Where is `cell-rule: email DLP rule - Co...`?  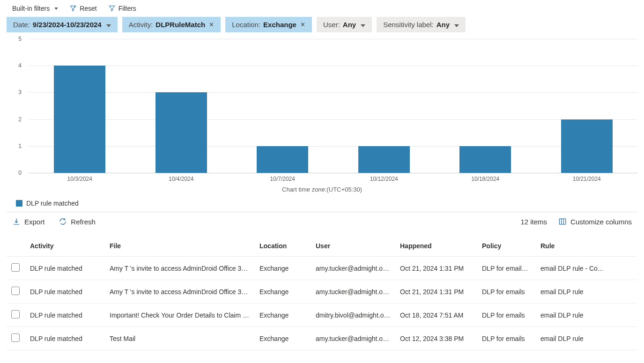
cell-rule: email DLP rule - Co... is located at coordinates (586, 268).